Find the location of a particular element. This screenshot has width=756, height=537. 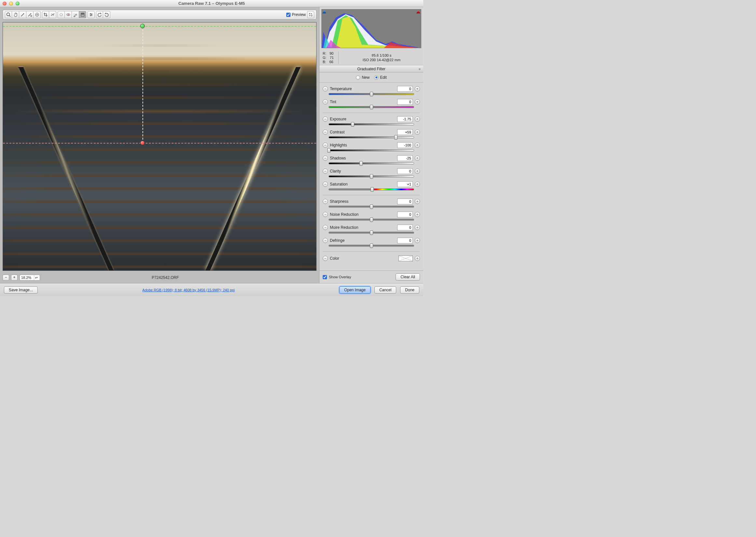

panel-menu-icon: ≡ is located at coordinates (420, 69).